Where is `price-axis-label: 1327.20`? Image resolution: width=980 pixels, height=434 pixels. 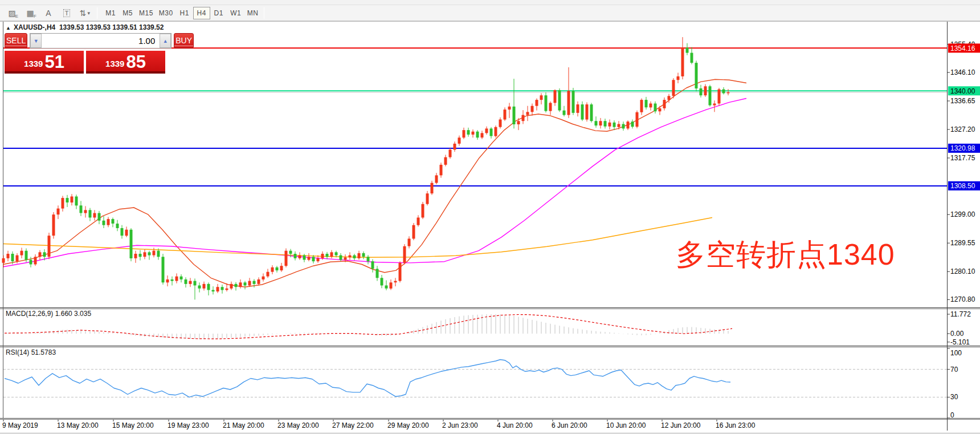 price-axis-label: 1327.20 is located at coordinates (963, 129).